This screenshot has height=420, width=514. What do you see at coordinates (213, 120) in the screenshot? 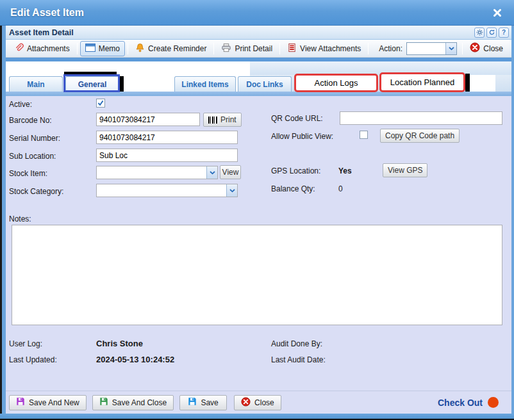
I see `barcode-icon` at bounding box center [213, 120].